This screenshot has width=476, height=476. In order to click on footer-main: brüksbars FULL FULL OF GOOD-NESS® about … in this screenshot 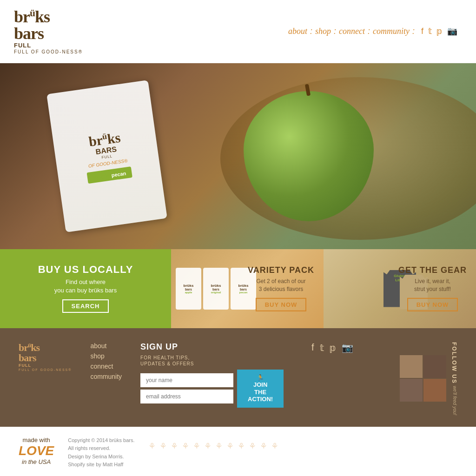, I will do `click(238, 378)`.